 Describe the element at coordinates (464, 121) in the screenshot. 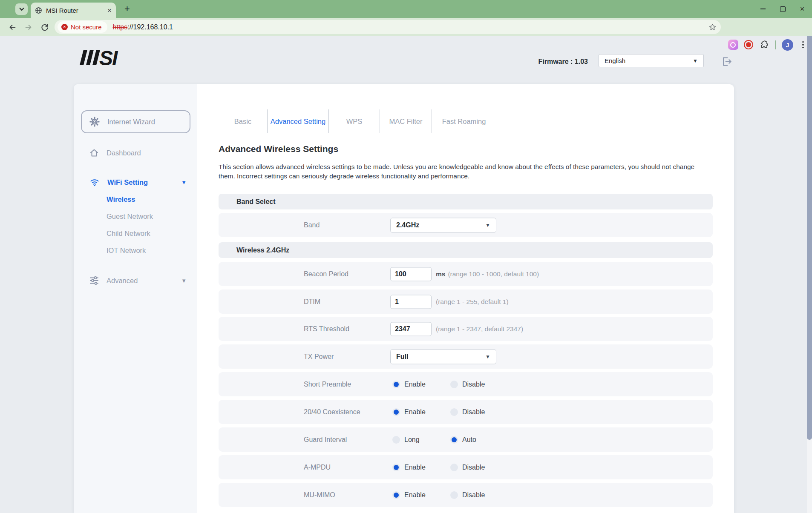

I see `tab-fast-roaming: Fast Roaming` at that location.